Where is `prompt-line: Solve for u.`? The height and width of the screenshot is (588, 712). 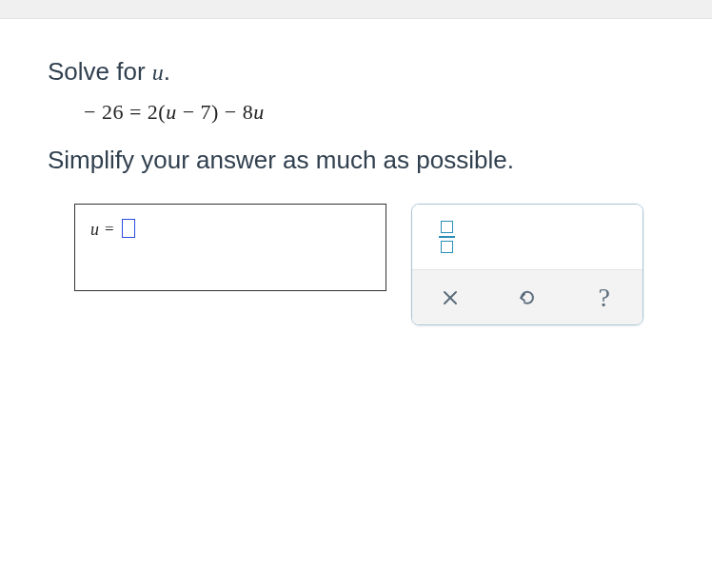
prompt-line: Solve for u. is located at coordinates (356, 72).